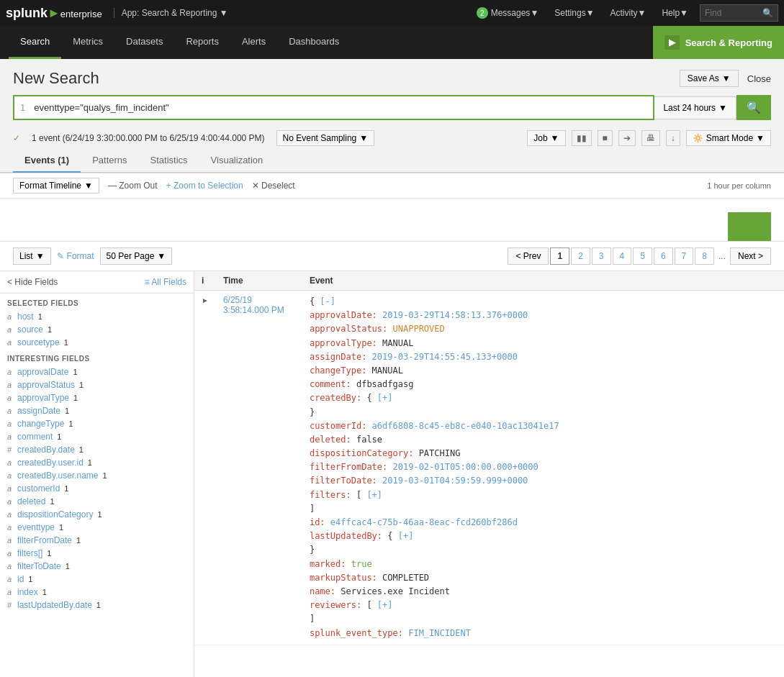  Describe the element at coordinates (56, 78) in the screenshot. I see `page-title: New Search` at that location.